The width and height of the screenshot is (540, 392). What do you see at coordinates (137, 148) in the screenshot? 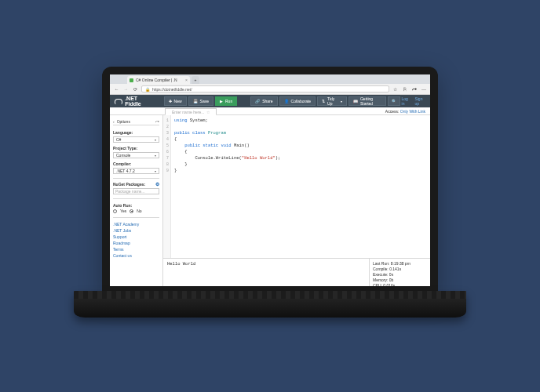
I see `project-type-label: Project Type:` at bounding box center [137, 148].